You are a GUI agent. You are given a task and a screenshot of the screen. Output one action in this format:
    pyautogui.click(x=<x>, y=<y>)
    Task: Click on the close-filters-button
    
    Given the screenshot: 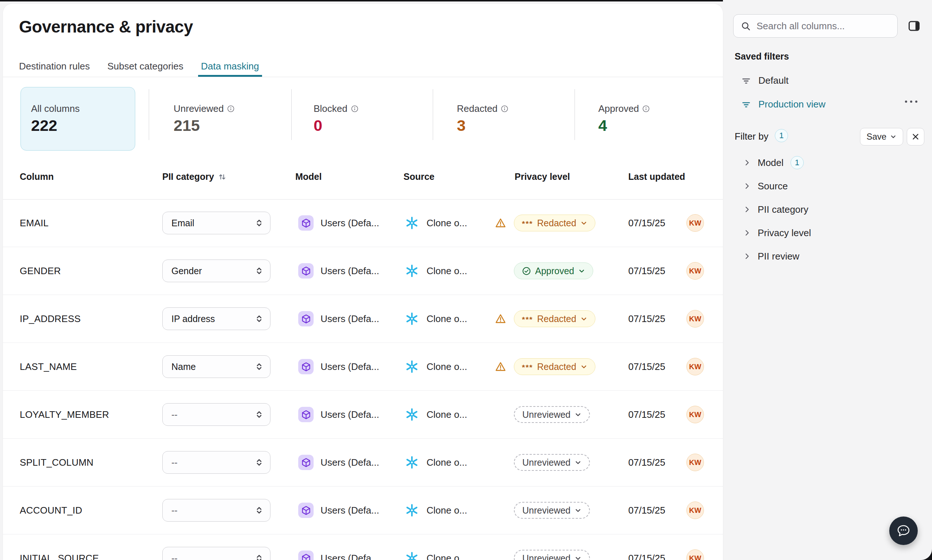 What is the action you would take?
    pyautogui.click(x=915, y=137)
    